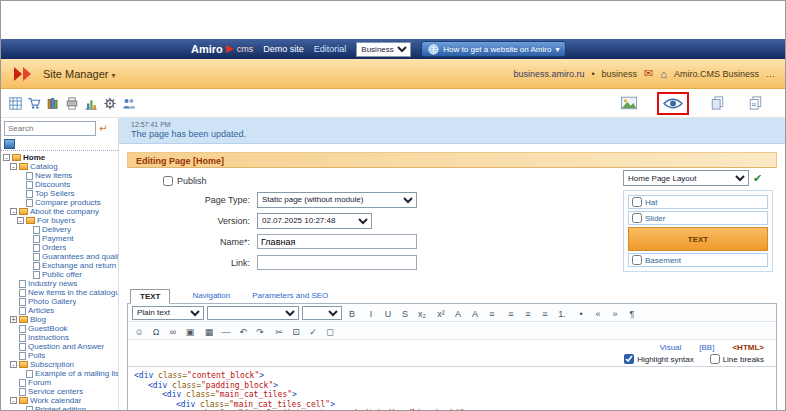  I want to click on domain-link: business.amiro.ru, so click(548, 74).